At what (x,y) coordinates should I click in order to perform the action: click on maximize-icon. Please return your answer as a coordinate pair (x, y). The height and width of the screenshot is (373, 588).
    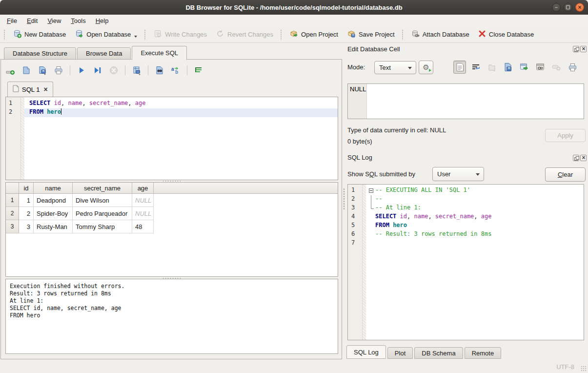
    Looking at the image, I should click on (568, 7).